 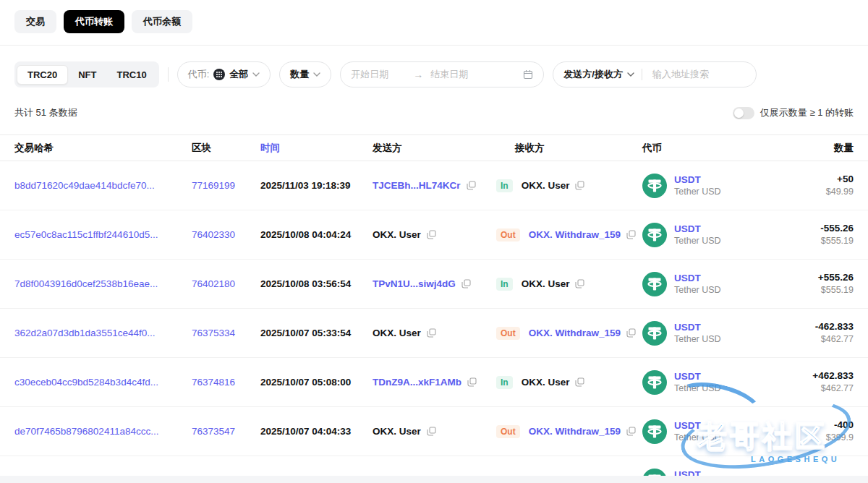 I want to click on record-count: 共计 51 条数据, so click(x=46, y=113).